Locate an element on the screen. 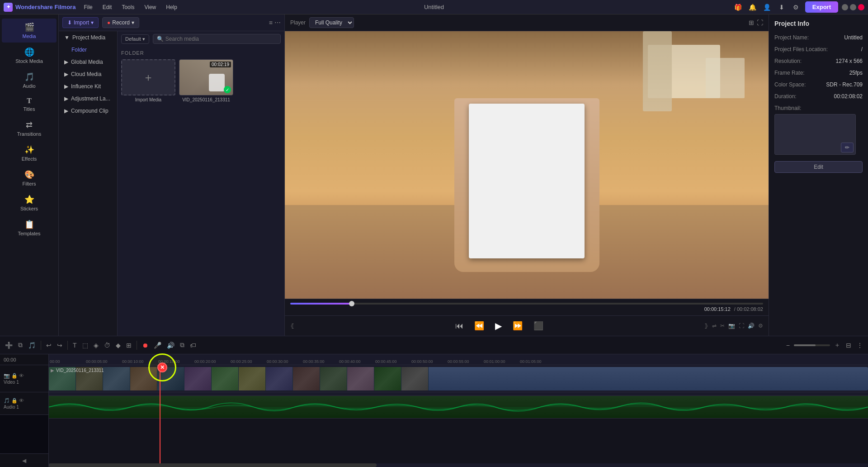 This screenshot has width=868, height=467. menu-file: File is located at coordinates (88, 7).